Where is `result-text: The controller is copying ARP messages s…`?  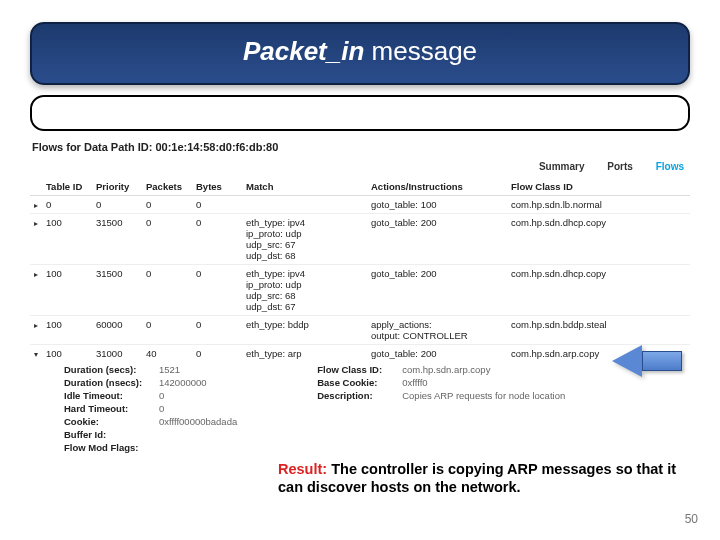
result-text: The controller is copying ARP messages s… is located at coordinates (477, 478).